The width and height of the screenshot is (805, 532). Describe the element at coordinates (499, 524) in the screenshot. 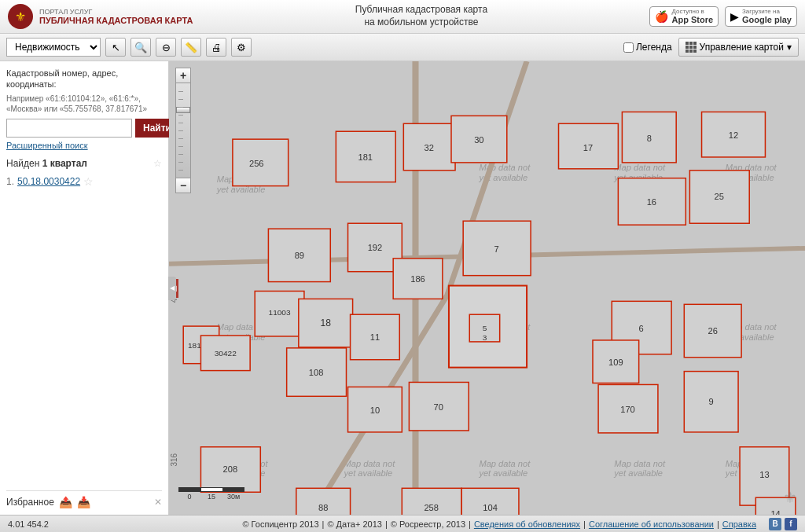

I see `footer-center: © Госпицентр 2013 | © Дата+ 2013 | © Рос…` at that location.